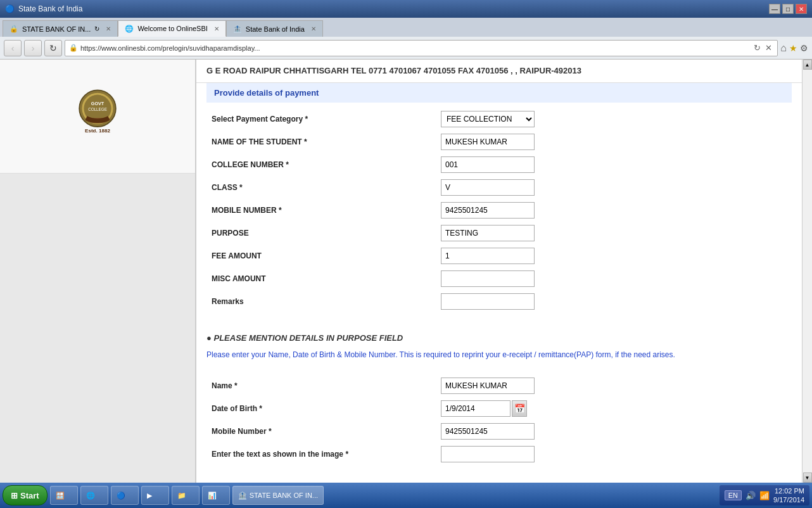  What do you see at coordinates (488, 454) in the screenshot?
I see `captcha-input` at bounding box center [488, 454].